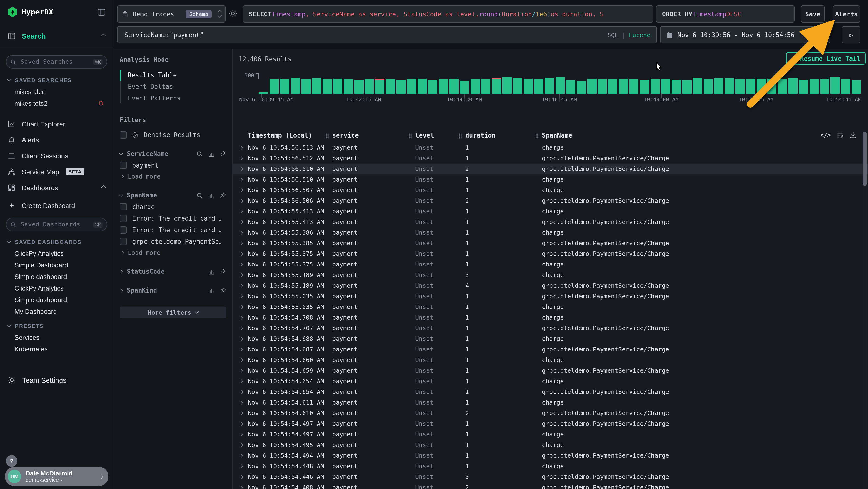 The image size is (868, 489). I want to click on saved-dashboards-header: SAVED DASHBOARDS, so click(60, 242).